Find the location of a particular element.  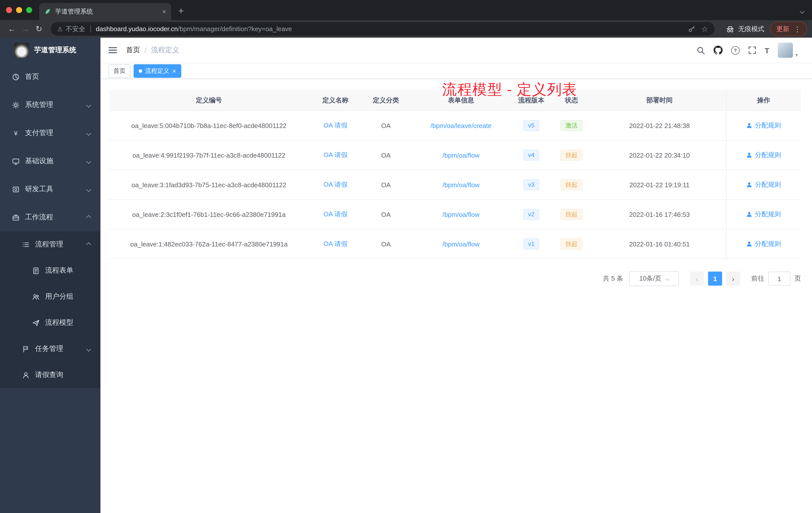

definition-id: oa_leave:3:1fad3d93-7b75-11ec-a3c8-acde4… is located at coordinates (209, 185).